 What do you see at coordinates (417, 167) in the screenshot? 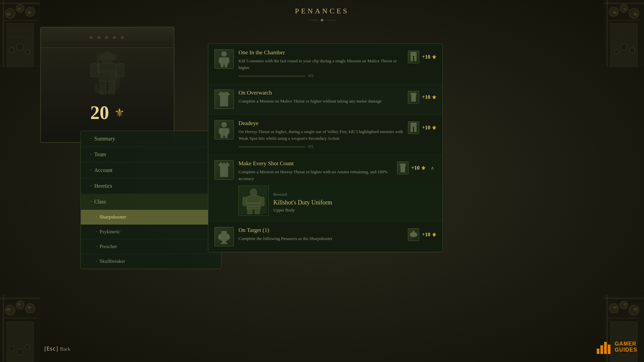
I see `penance-right-4: +10 ⚜ ∧` at bounding box center [417, 167].